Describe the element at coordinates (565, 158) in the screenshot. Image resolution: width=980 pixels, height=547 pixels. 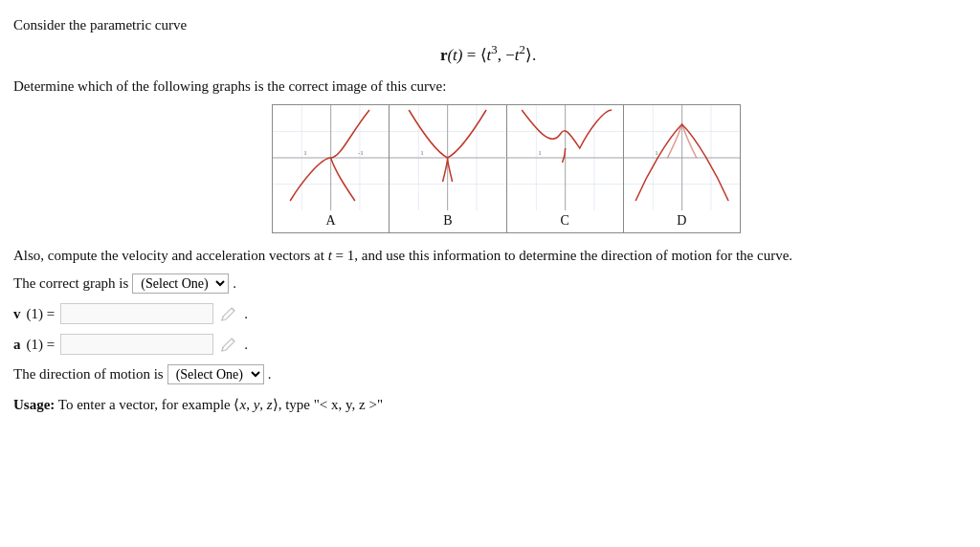
I see `graph-area-c: 1` at that location.